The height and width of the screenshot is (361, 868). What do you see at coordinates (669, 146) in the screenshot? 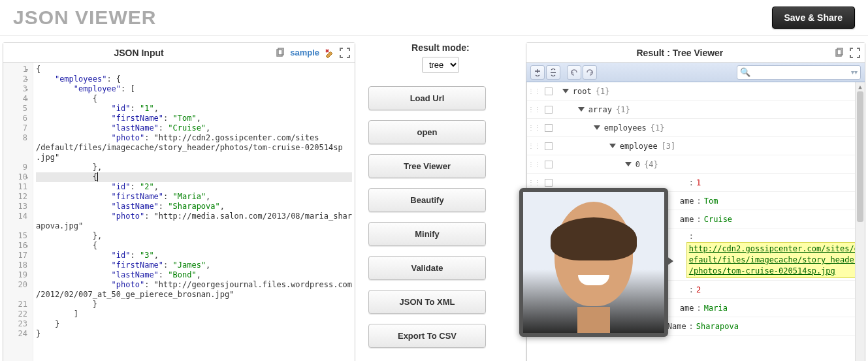
I see `node-count: [3]` at bounding box center [669, 146].